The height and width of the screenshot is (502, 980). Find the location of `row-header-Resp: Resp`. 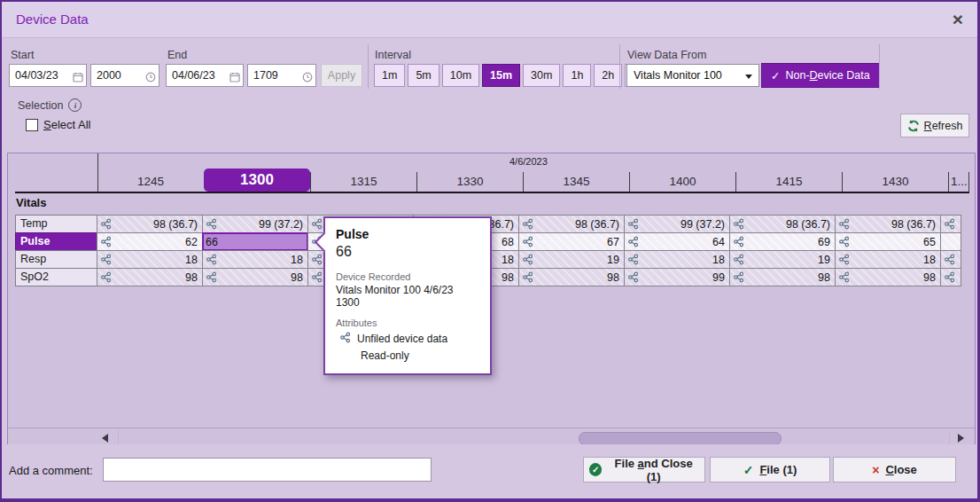

row-header-Resp: Resp is located at coordinates (57, 259).